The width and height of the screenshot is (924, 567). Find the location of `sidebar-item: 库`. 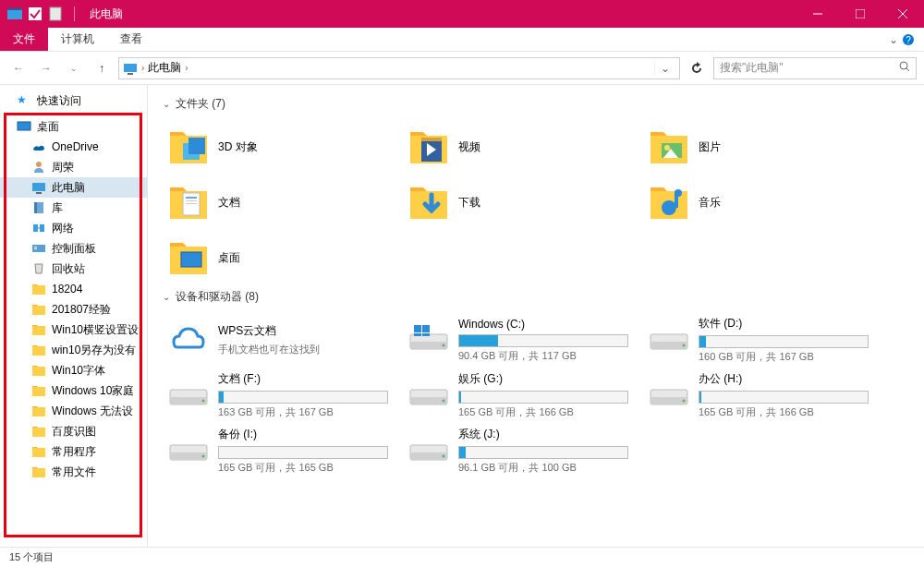

sidebar-item: 库 is located at coordinates (74, 208).